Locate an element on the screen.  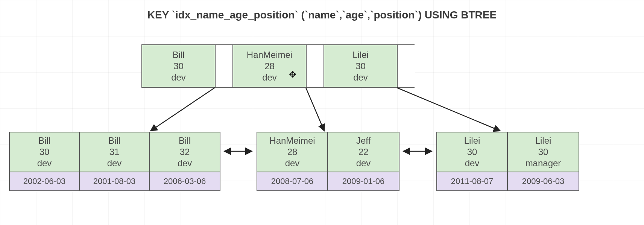
leaf-entry: Bill 32 dev 2006-03-06 is located at coordinates (185, 161).